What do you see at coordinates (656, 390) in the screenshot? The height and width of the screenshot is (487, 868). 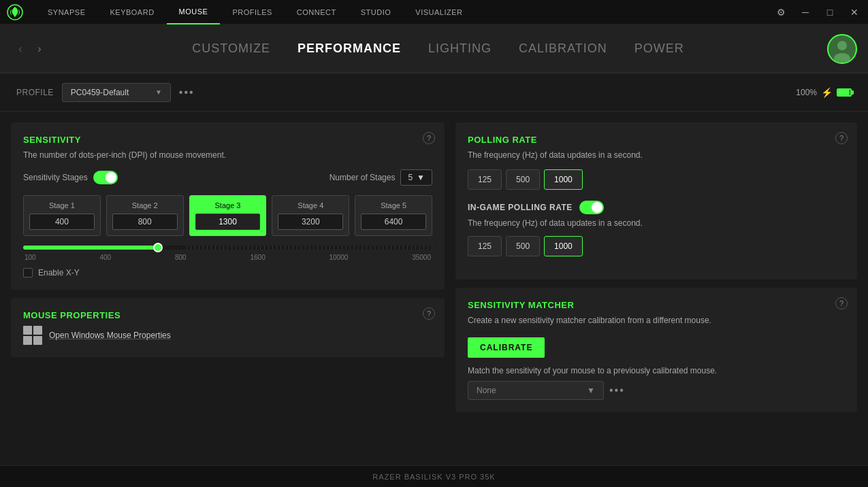 I see `none-dropdown-group: None ▼ •••` at bounding box center [656, 390].